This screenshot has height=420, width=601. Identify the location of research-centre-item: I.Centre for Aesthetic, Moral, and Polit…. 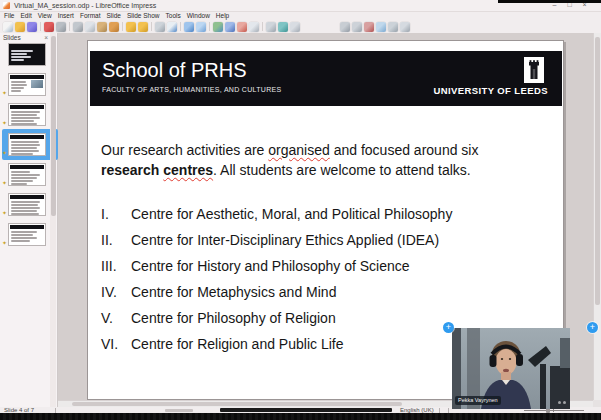
(329, 214).